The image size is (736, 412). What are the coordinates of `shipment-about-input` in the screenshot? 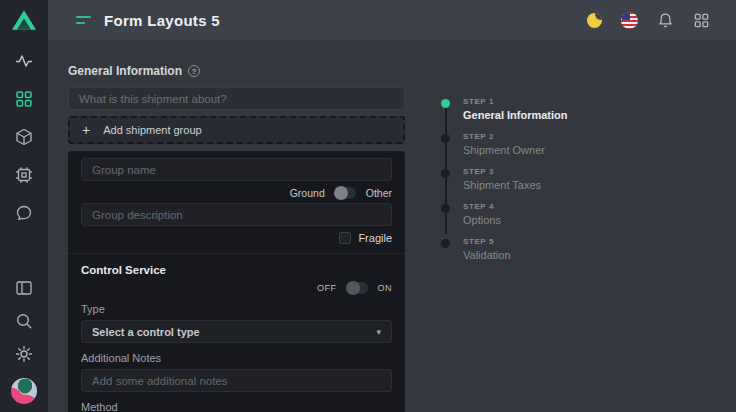 It's located at (236, 98).